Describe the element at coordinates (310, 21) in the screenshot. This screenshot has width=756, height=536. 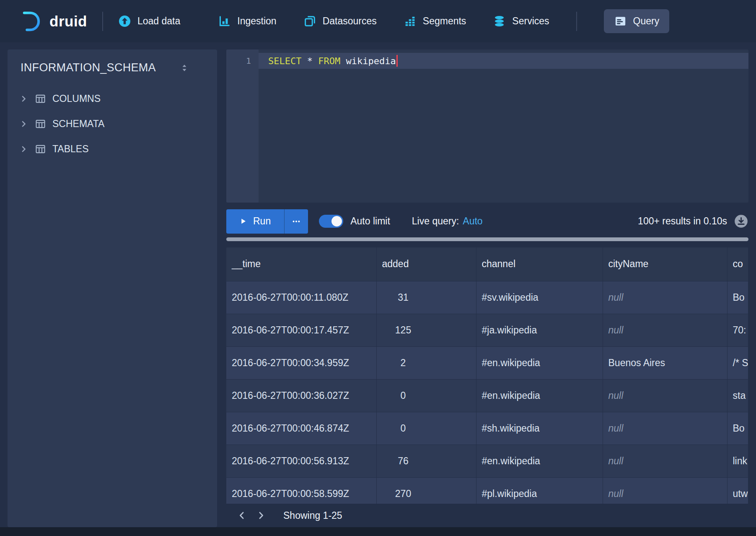
I see `datasources-icon` at that location.